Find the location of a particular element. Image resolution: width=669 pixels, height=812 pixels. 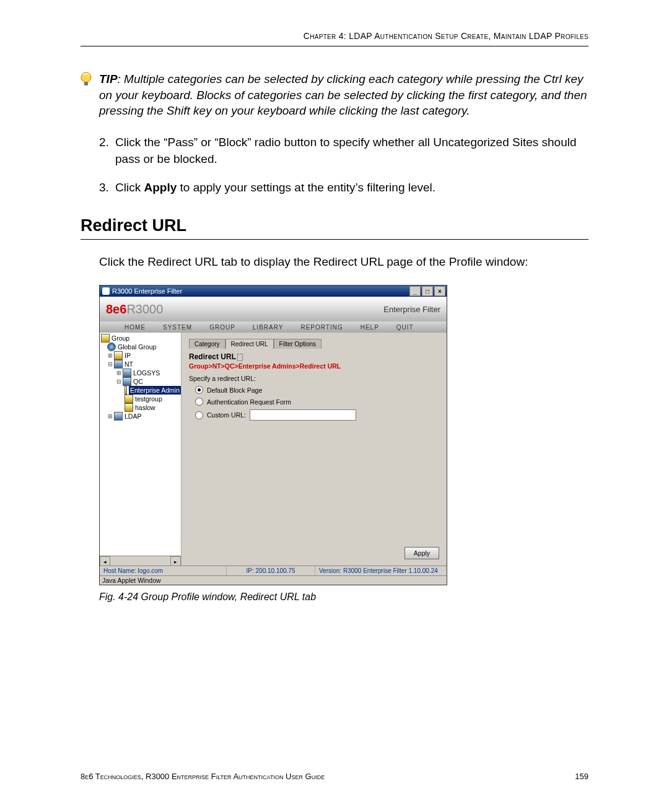

menu-quit: QUIT is located at coordinates (405, 327).